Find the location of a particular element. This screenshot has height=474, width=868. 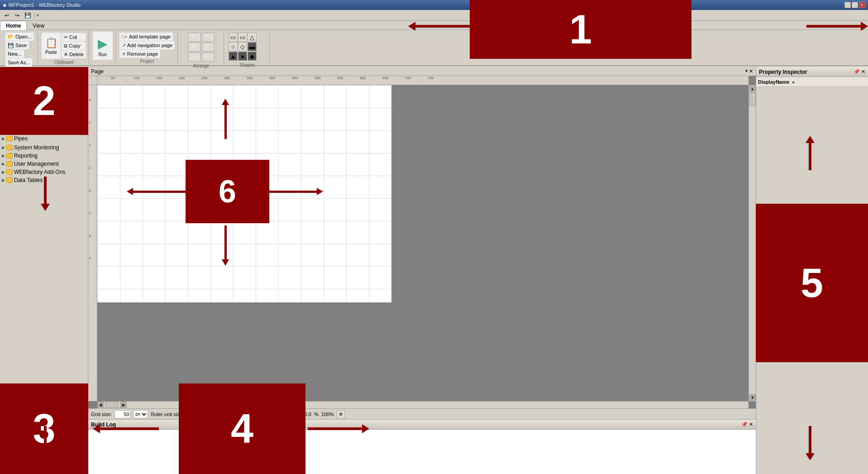

scrollbar-horizontal: ◀ ▶ is located at coordinates (423, 405).